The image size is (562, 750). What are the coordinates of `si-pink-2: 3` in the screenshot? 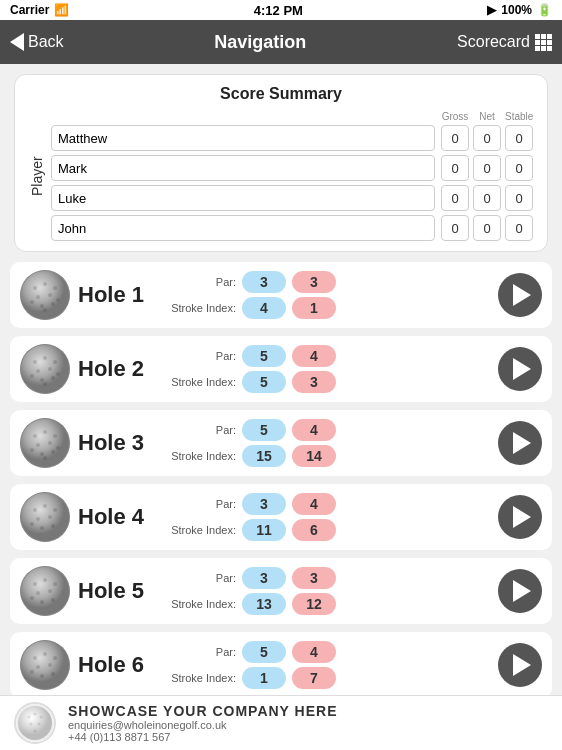 It's located at (314, 382).